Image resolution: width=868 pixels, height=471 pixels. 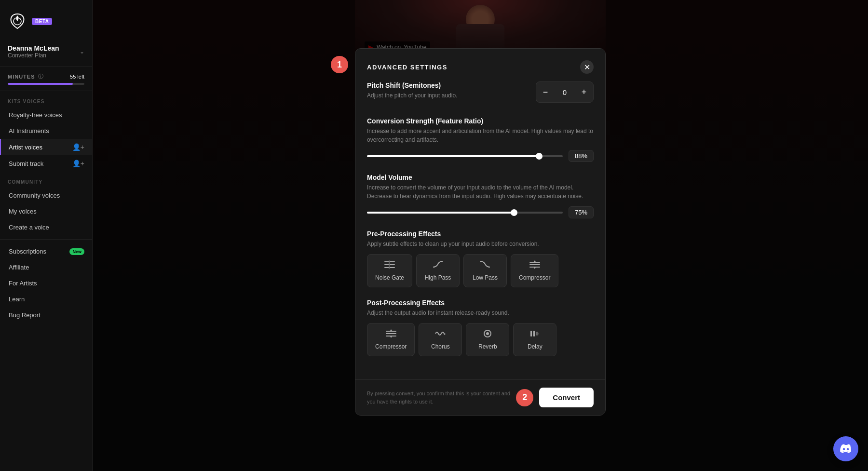 I want to click on compressor-pre-label: Compressor, so click(x=534, y=278).